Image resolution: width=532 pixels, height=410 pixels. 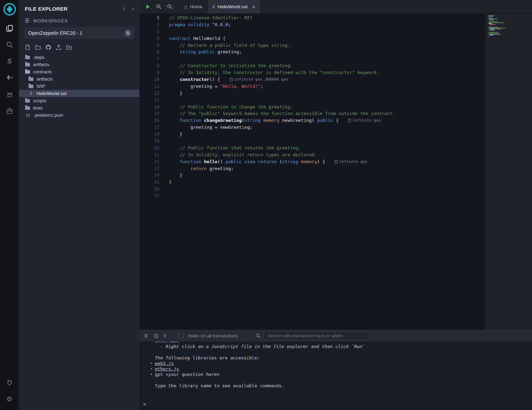 I want to click on clear-console-icon, so click(x=156, y=336).